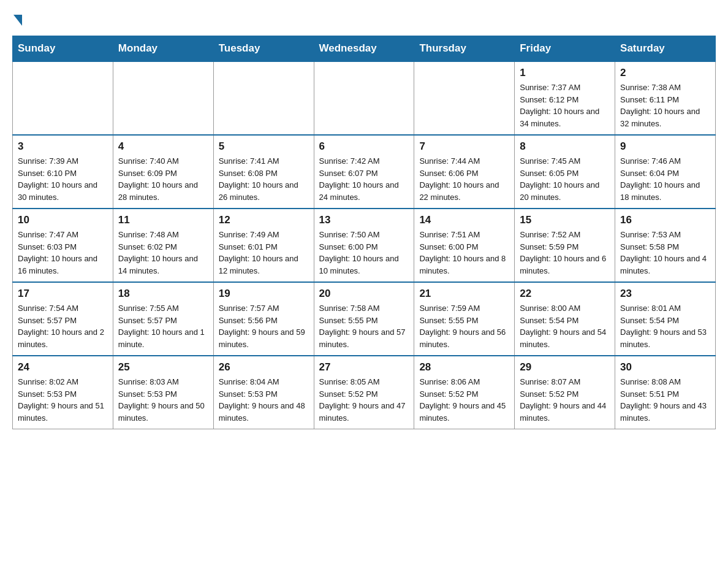 The width and height of the screenshot is (728, 563). Describe the element at coordinates (464, 172) in the screenshot. I see `calendar-cell: 7Sunrise: 7:44 AM Sunset: 6:06 PM Daylig…` at that location.